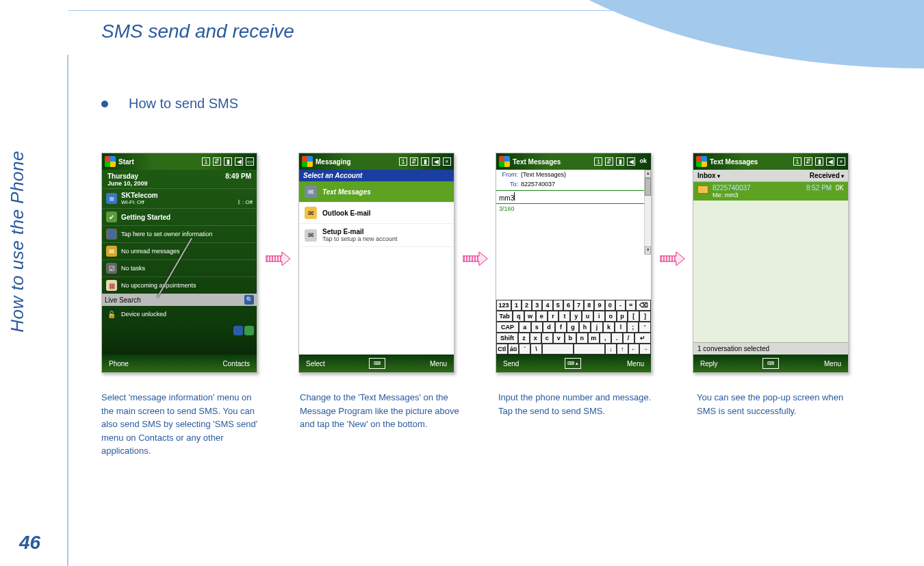 This screenshot has width=924, height=566. Describe the element at coordinates (553, 316) in the screenshot. I see `keyboard-key: r` at that location.